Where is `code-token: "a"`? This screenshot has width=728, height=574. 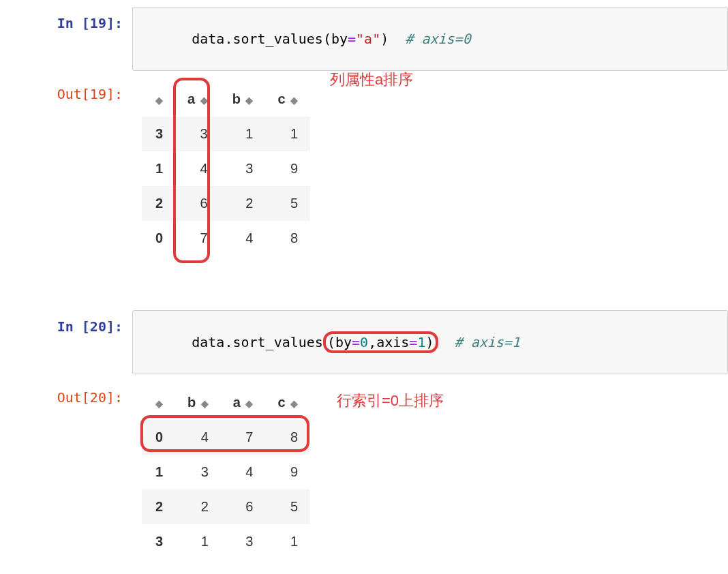 code-token: "a" is located at coordinates (368, 39).